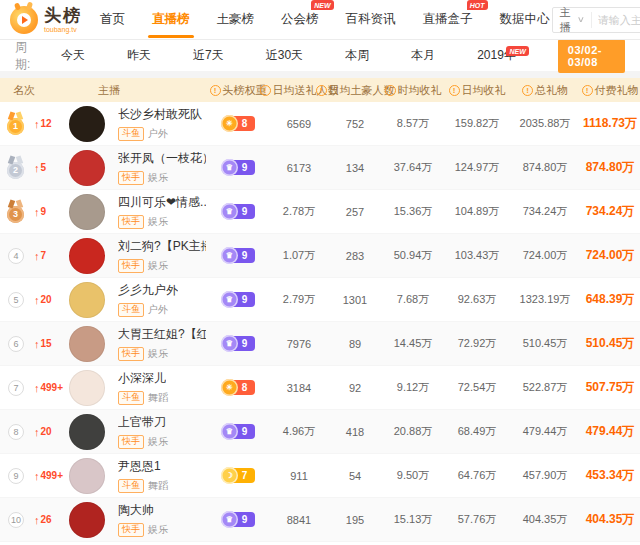 This screenshot has width=640, height=545. What do you see at coordinates (545, 212) in the screenshot?
I see `total-gift-value: 734.24万` at bounding box center [545, 212].